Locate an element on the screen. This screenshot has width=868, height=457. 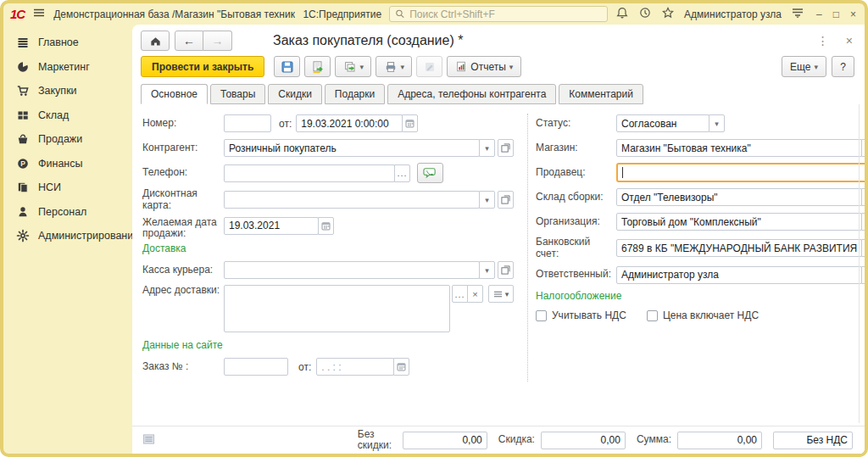
tab-goods: Товары is located at coordinates (237, 94).